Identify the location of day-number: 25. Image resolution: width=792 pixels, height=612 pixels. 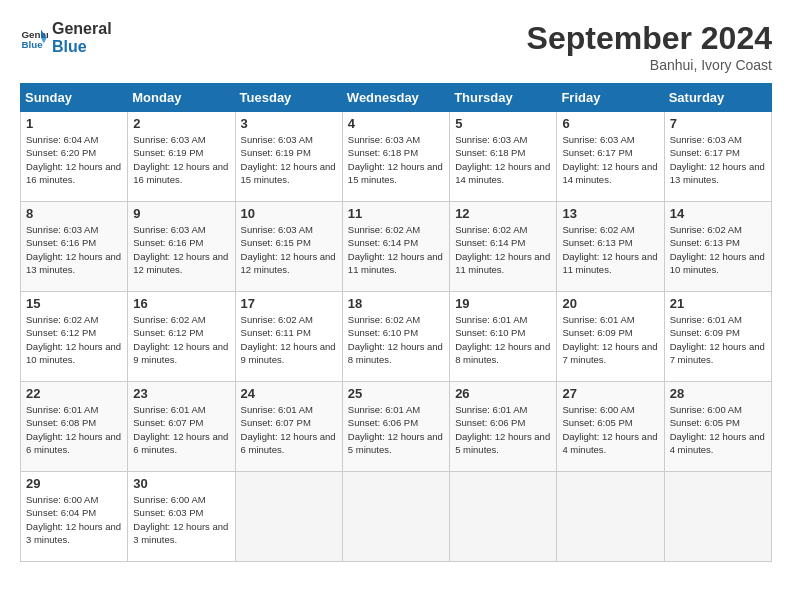
(396, 394).